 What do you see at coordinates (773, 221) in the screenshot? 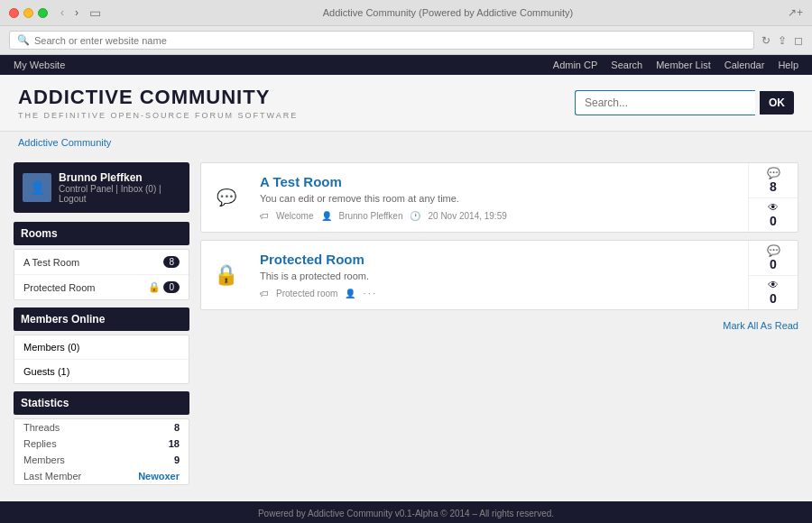
I see `views-count: 0` at bounding box center [773, 221].